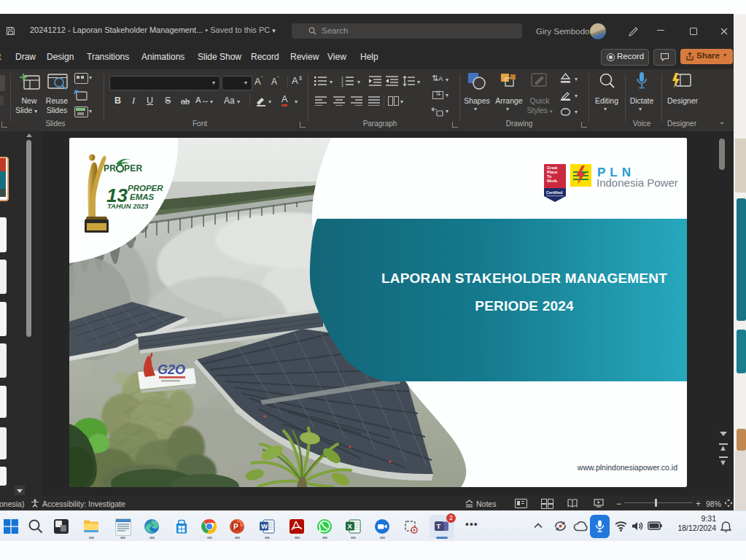  I want to click on svg-text: TAHUN 2023, so click(128, 206).